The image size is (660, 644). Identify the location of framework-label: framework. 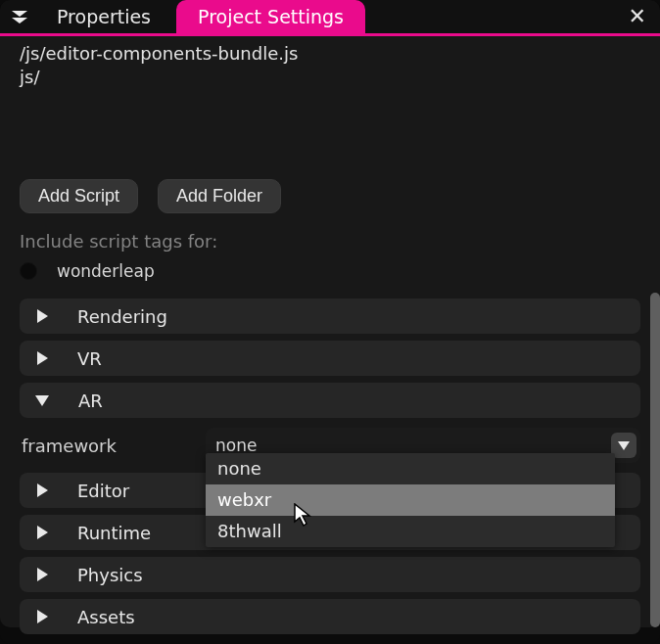
(113, 446).